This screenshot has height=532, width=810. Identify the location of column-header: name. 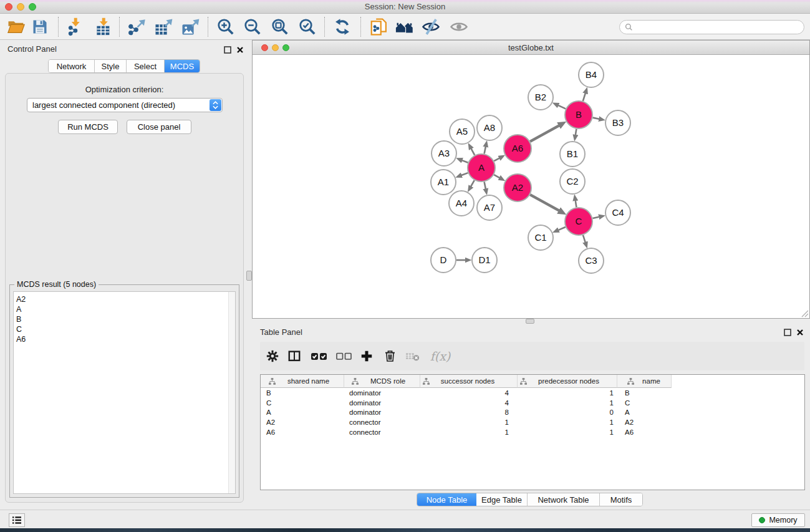
(645, 382).